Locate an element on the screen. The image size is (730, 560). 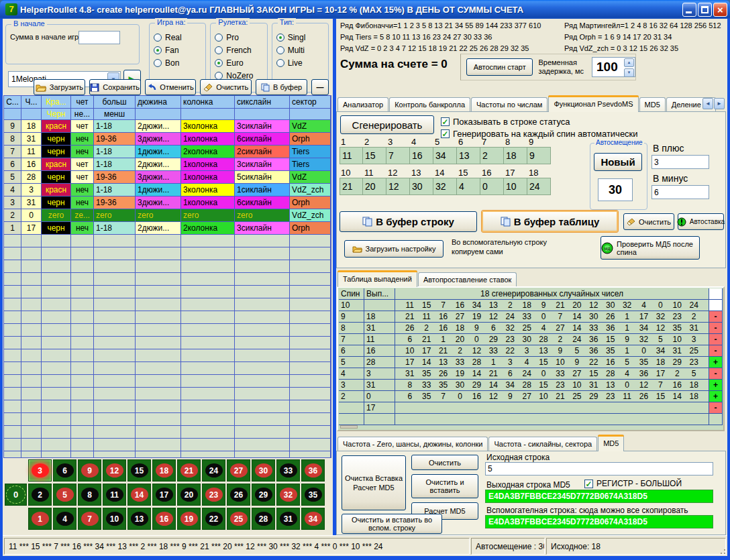
roulette-cell-22: 22 is located at coordinates (213, 519).